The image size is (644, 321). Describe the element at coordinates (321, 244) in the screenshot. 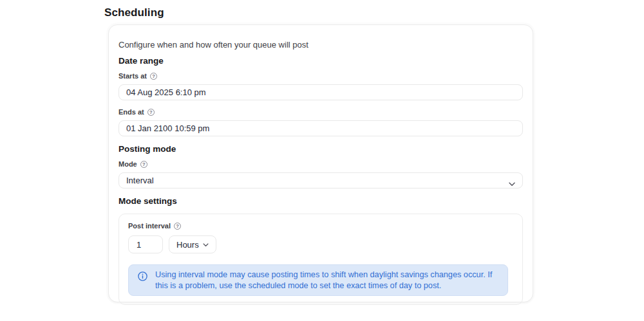

I see `post-interval-row: Hours` at that location.